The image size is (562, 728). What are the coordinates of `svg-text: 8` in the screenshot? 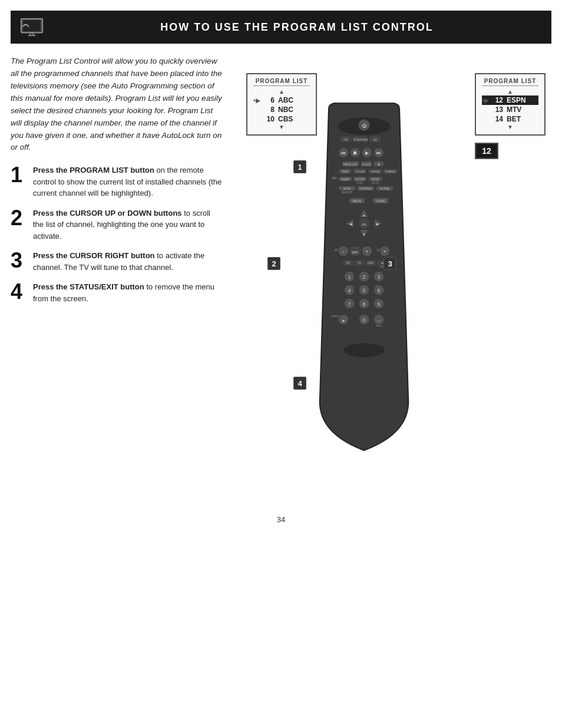 It's located at (364, 304).